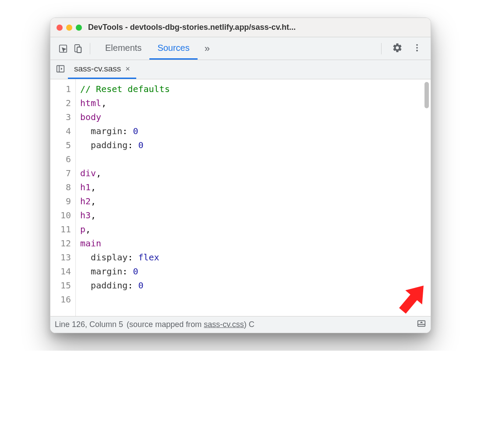 This screenshot has width=481, height=448. What do you see at coordinates (60, 117) in the screenshot?
I see `line-number: 3` at bounding box center [60, 117].